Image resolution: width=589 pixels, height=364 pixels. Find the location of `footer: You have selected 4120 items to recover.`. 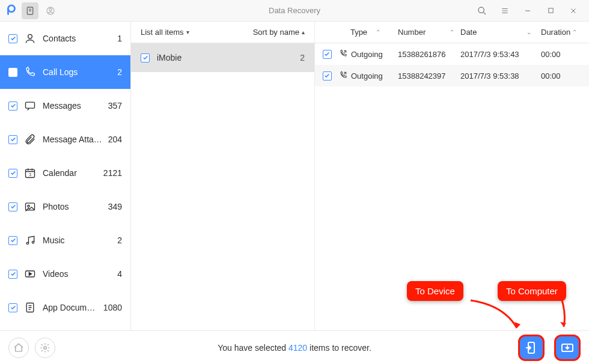

footer: You have selected 4120 items to recover. is located at coordinates (294, 347).